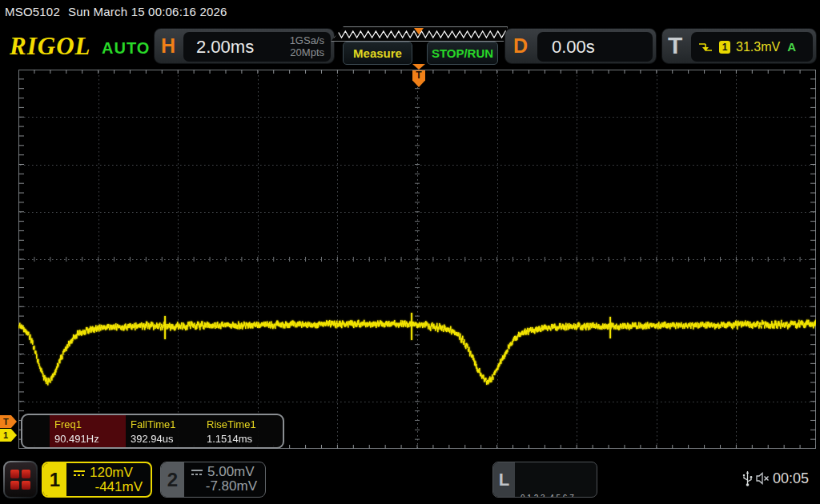 Image resolution: width=820 pixels, height=504 pixels. I want to click on stop-run-button: STOP/RUN, so click(463, 53).